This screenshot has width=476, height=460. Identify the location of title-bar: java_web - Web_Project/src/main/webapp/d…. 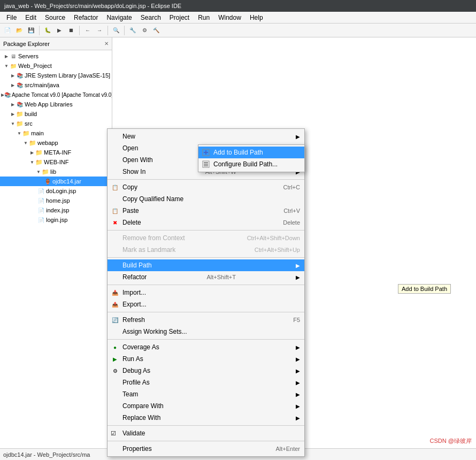
(238, 6).